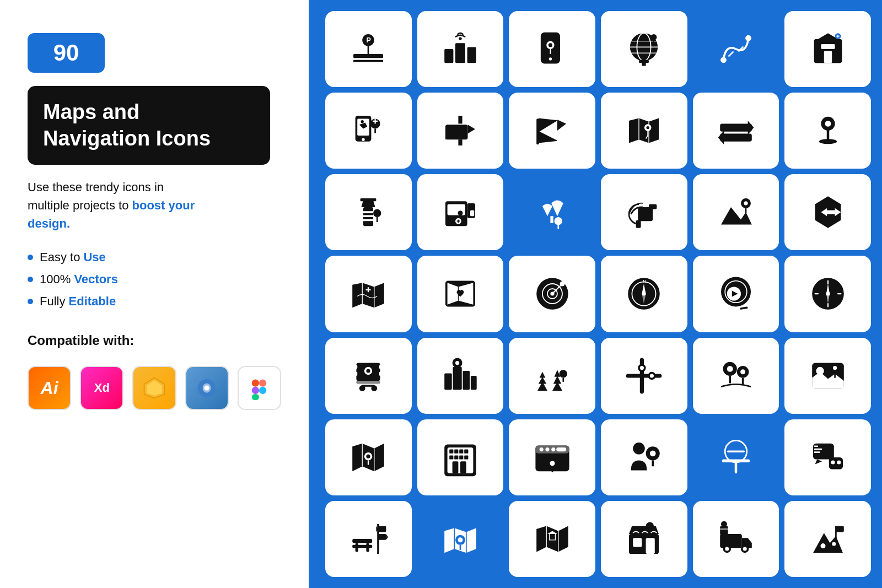  What do you see at coordinates (50, 388) in the screenshot?
I see `ai-label: Ai` at bounding box center [50, 388].